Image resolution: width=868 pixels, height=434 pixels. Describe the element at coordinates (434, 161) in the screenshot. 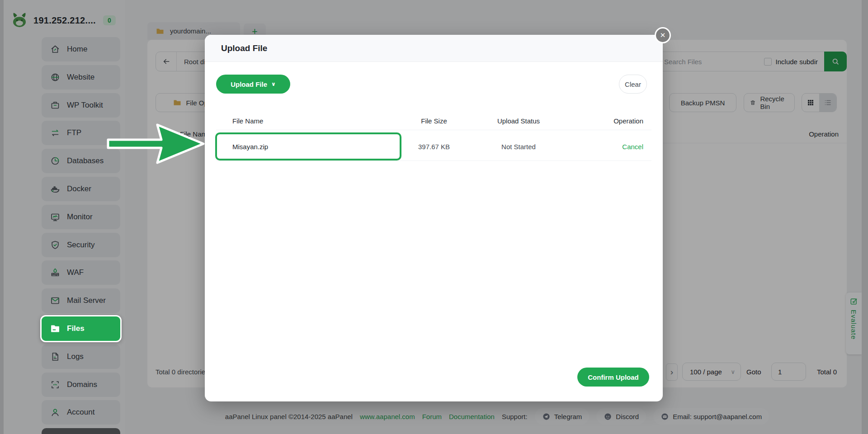

I see `modal-row-divider` at that location.